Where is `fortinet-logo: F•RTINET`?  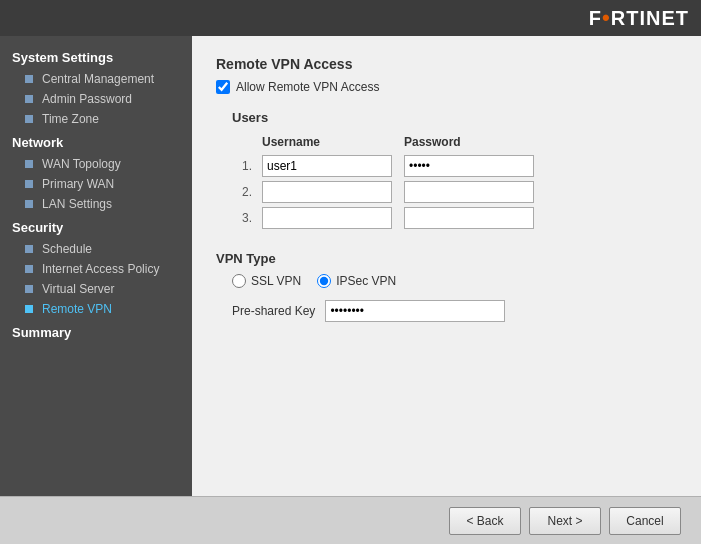 fortinet-logo: F•RTINET is located at coordinates (639, 18).